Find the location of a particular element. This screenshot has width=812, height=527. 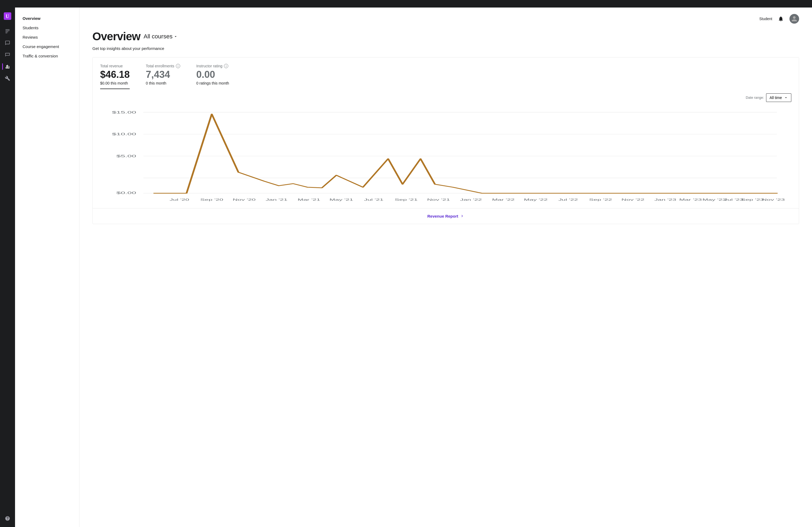

nav-icon-communication is located at coordinates (8, 43).